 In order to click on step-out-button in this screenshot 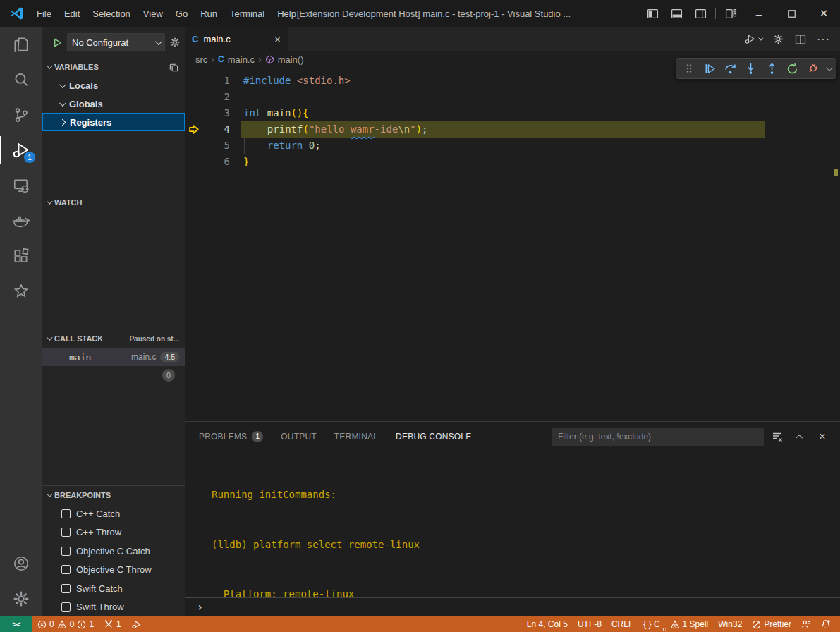, I will do `click(772, 68)`.